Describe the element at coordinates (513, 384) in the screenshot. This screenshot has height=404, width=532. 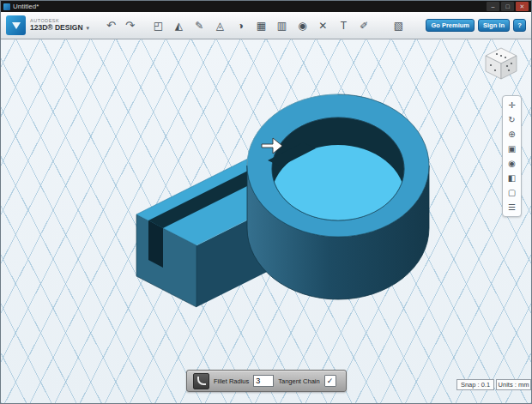
I see `units-status: Units : mm` at that location.